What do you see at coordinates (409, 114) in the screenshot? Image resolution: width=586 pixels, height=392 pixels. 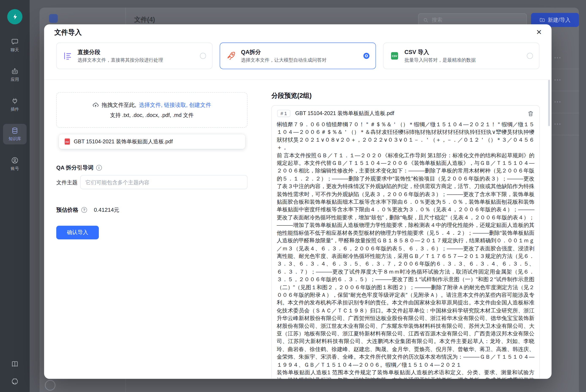 I see `chunk-file-title: GBT 15104-2021 装饰单板贴面人造板.pdf` at bounding box center [409, 114].